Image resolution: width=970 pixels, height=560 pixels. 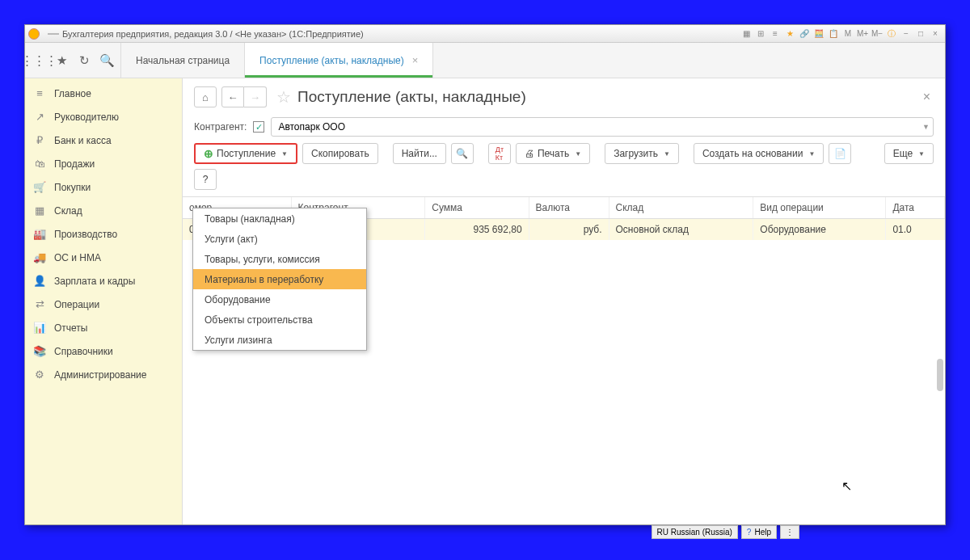 What do you see at coordinates (553, 154) in the screenshot?
I see `print-button: 🖨 Печать ▼` at bounding box center [553, 154].